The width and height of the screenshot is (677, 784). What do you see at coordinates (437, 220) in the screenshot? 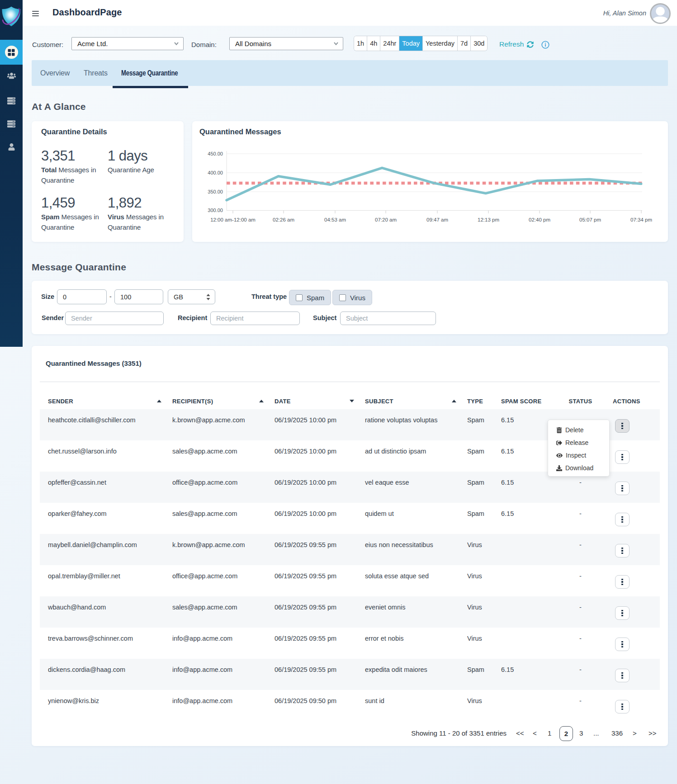
I see `svg-text: 09:47 am` at bounding box center [437, 220].